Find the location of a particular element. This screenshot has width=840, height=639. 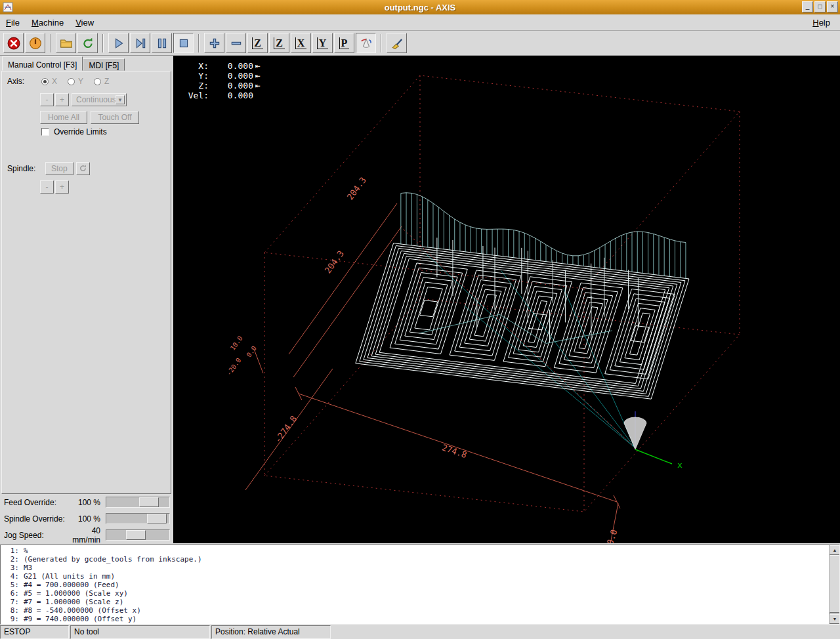

y-axis-label: Y: is located at coordinates (196, 76).